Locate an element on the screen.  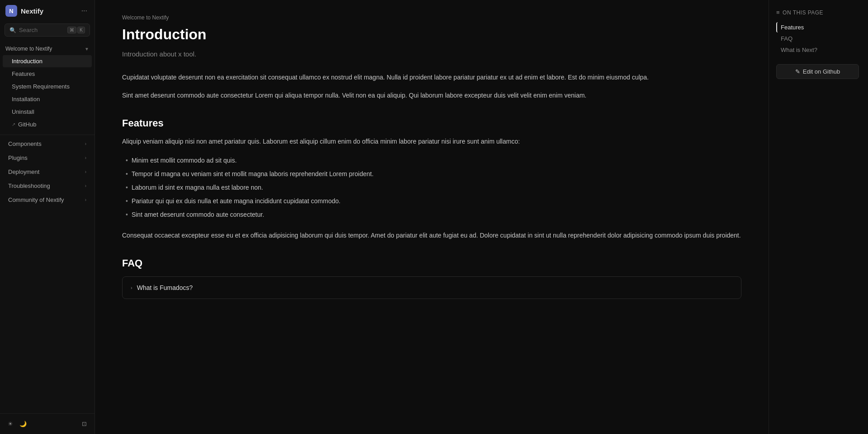
sidebar-item-plugins: Plugins › is located at coordinates (47, 158).